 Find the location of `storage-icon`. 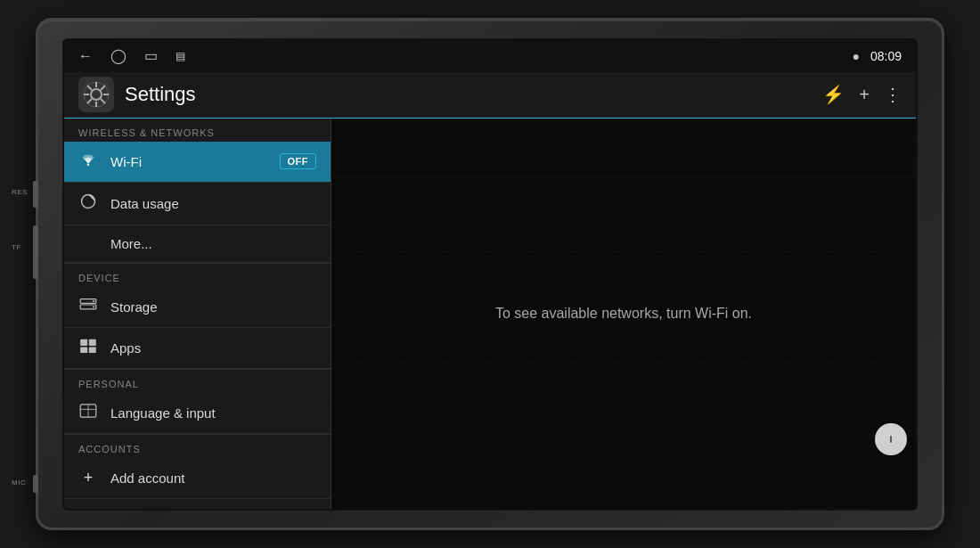

storage-icon is located at coordinates (88, 307).